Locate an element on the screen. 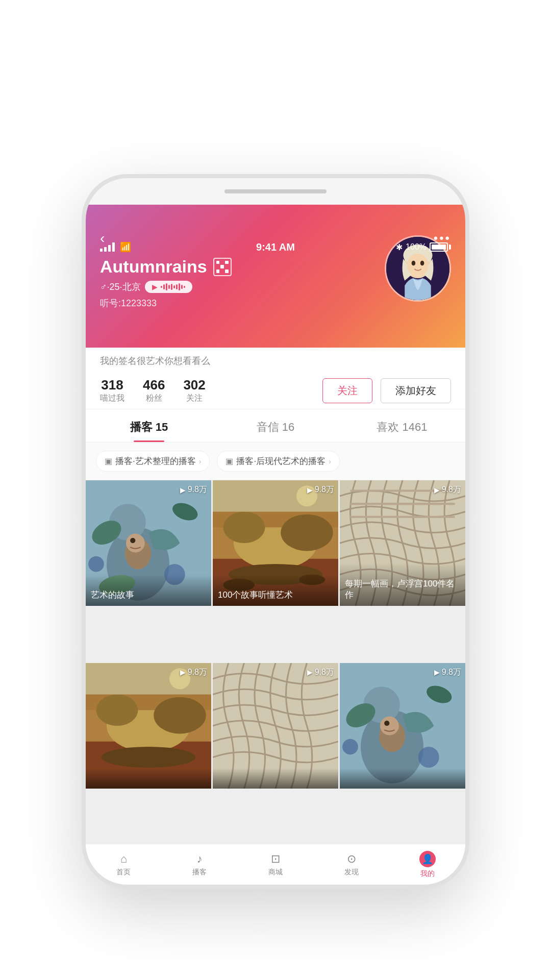 The image size is (551, 980). fans-count: 466 is located at coordinates (154, 385).